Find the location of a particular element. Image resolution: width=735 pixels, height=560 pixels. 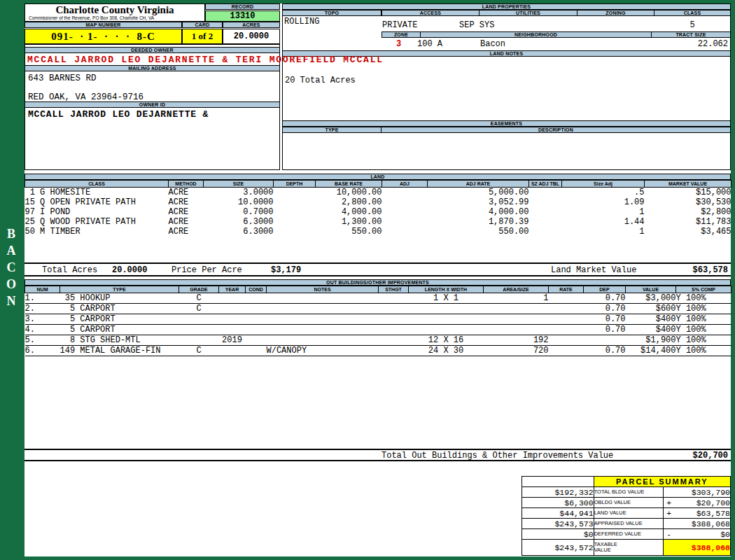

land-col-base-rate: BASE RATE is located at coordinates (349, 184).